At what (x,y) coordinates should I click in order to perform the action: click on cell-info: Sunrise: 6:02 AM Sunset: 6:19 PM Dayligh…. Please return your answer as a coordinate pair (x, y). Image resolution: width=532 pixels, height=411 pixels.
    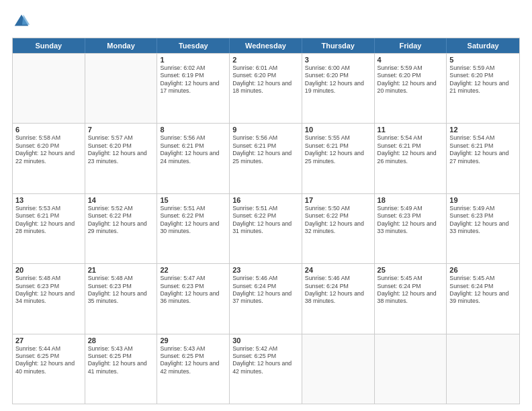
    Looking at the image, I should click on (193, 80).